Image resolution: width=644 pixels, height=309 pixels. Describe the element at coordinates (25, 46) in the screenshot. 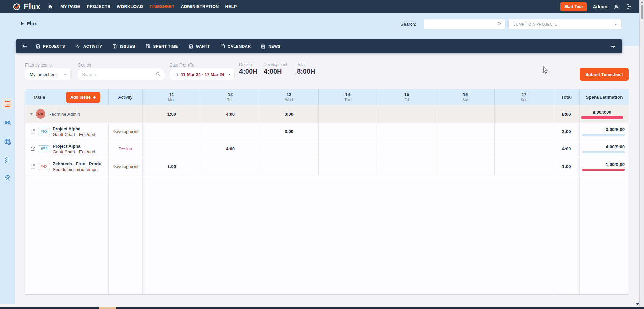

I see `back-arrow-icon` at that location.